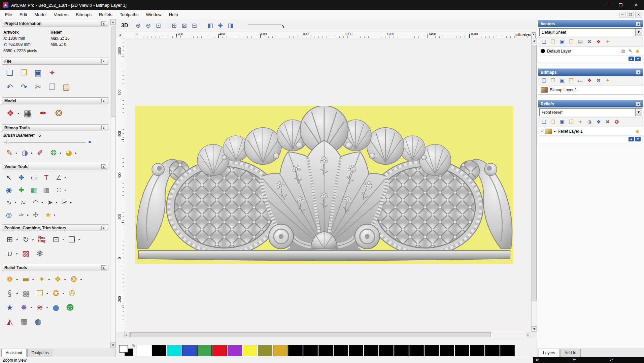 The height and width of the screenshot is (363, 644). Describe the element at coordinates (10, 307) in the screenshot. I see `star-wizard-icon: ★` at that location.